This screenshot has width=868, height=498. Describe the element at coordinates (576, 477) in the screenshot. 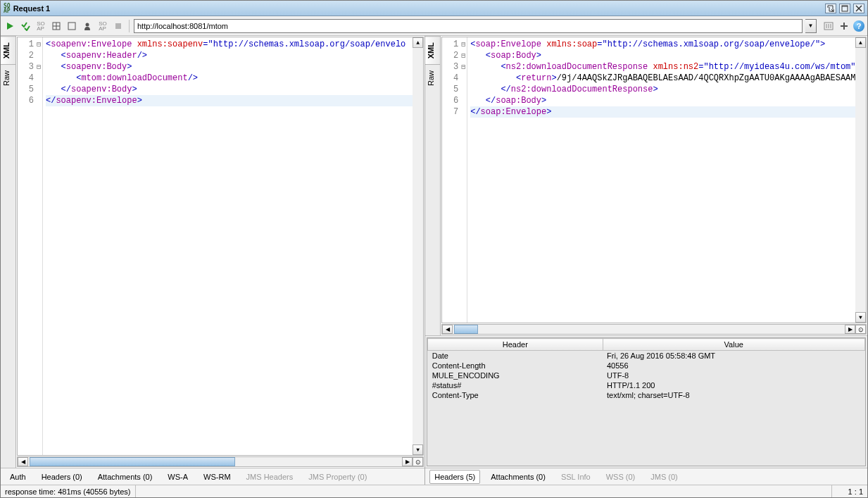

I see `tab-ssl-info: SSL Info` at that location.